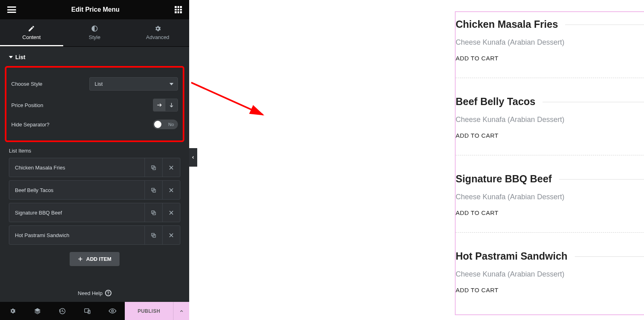 The image size is (644, 320). I want to click on choose-style-label: Choose Style, so click(27, 84).